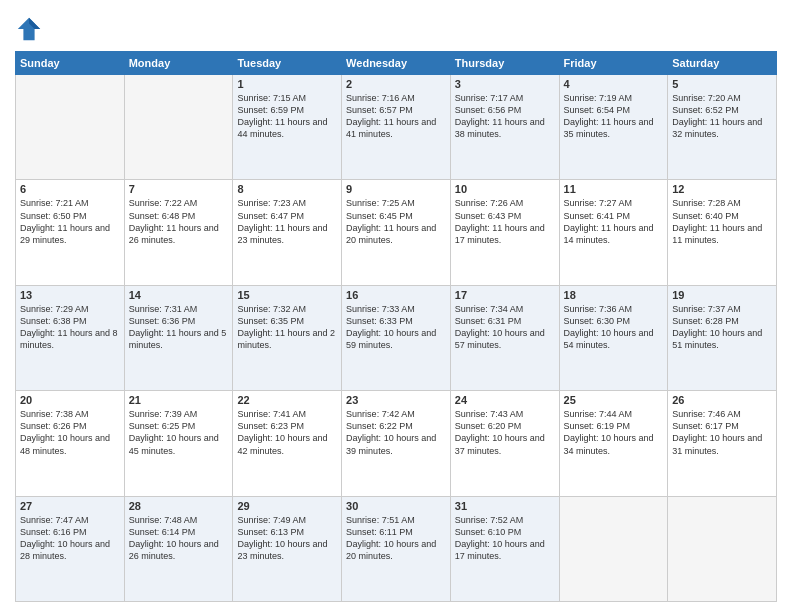 This screenshot has height=612, width=792. What do you see at coordinates (179, 432) in the screenshot?
I see `day-info: Sunrise: 7:39 AM Sunset: 6:25 PM Dayligh…` at bounding box center [179, 432].